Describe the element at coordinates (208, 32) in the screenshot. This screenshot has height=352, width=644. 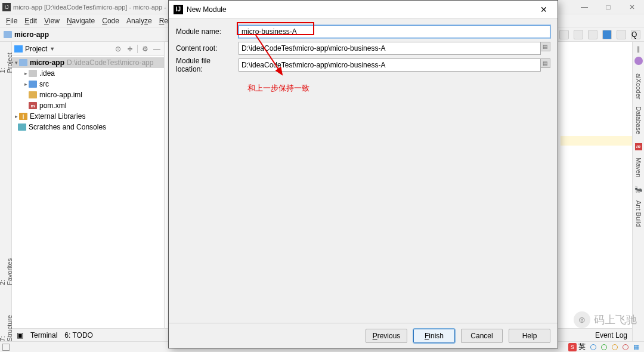
I see `label-module-name: Module name:` at that location.